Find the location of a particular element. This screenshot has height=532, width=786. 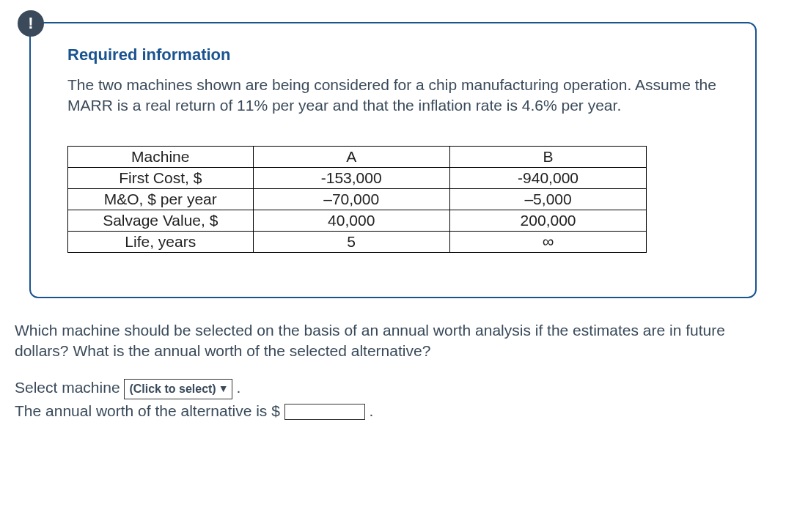

annual-worth-label: The annual worth of the alternative is $ is located at coordinates (150, 410).